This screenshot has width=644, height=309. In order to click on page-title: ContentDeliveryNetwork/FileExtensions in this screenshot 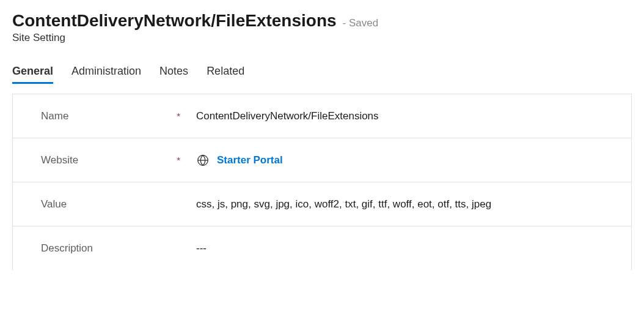, I will do `click(175, 21)`.